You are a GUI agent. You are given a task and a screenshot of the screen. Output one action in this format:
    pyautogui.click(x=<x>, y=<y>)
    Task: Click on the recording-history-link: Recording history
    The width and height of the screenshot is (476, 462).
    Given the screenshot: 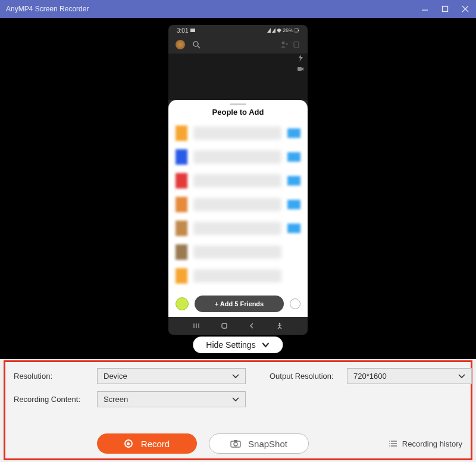 What is the action you would take?
    pyautogui.click(x=426, y=444)
    